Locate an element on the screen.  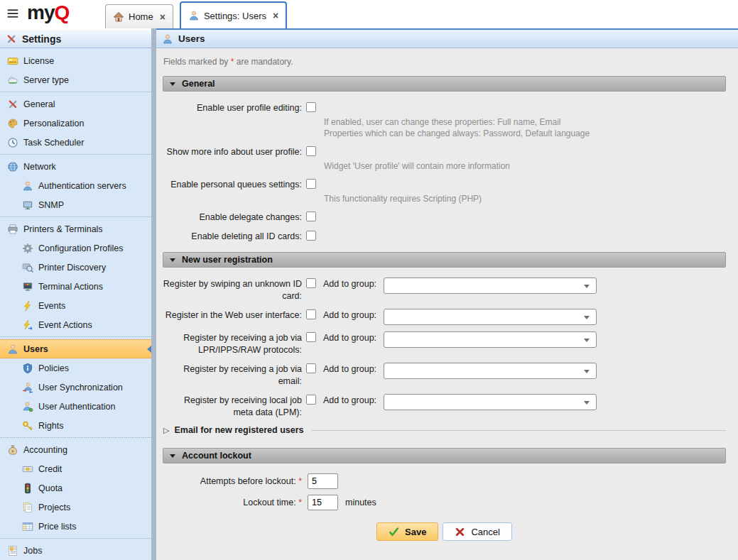
field-label: Enable personal queues settings: is located at coordinates (232, 185).